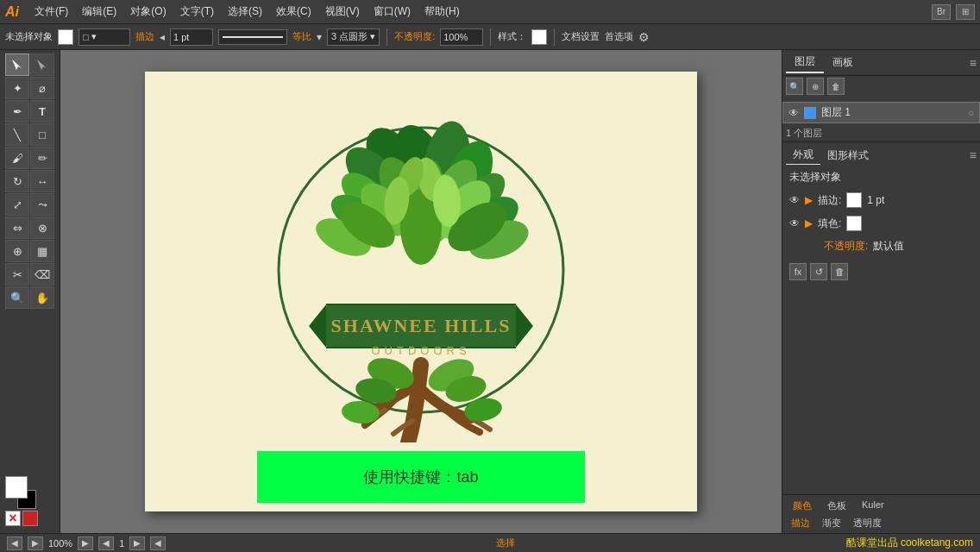 This screenshot has height=552, width=980. I want to click on prev-page-btn: ◀, so click(15, 543).